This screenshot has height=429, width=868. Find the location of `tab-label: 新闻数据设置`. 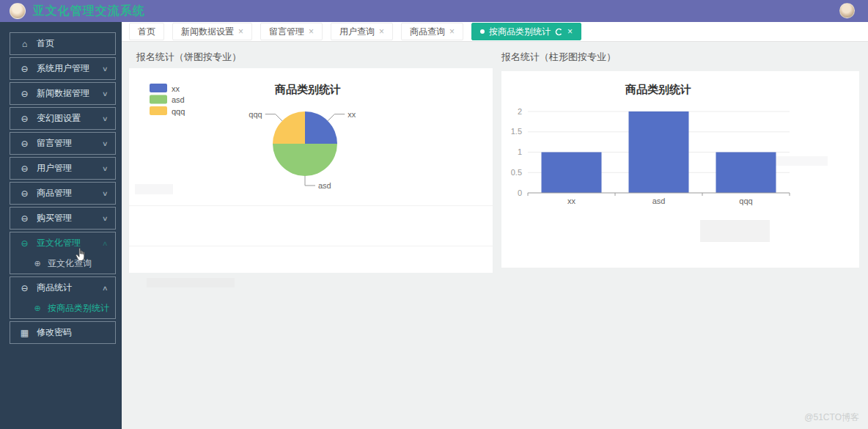

tab-label: 新闻数据设置 is located at coordinates (207, 32).